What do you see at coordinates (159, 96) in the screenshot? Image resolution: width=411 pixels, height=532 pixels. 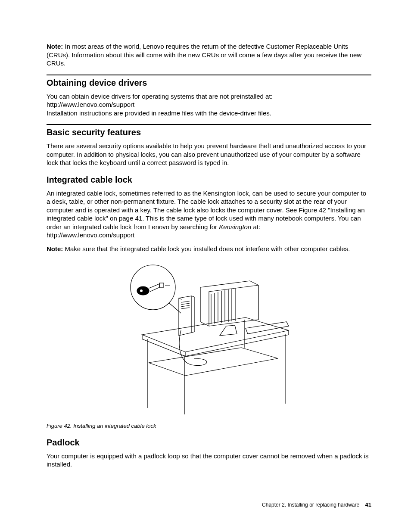 I see `drivers-text-1: You can obtain device drivers for operat…` at bounding box center [159, 96].